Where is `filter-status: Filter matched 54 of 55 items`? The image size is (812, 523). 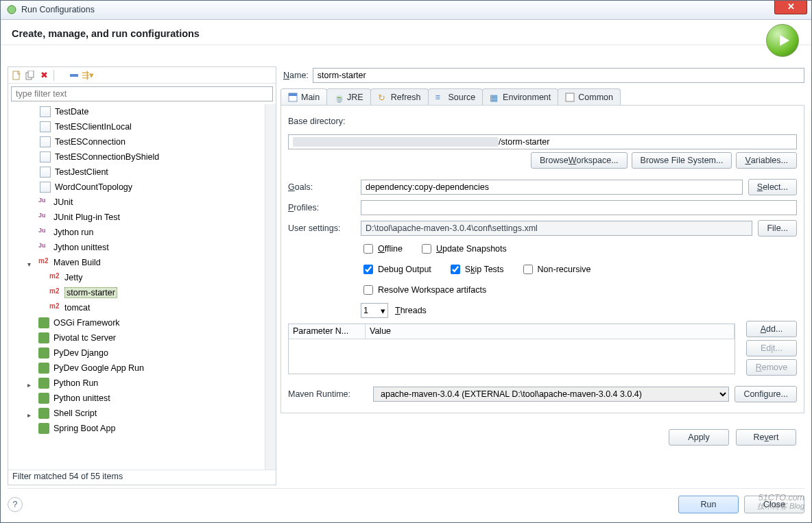
filter-status: Filter matched 54 of 55 items is located at coordinates (142, 477).